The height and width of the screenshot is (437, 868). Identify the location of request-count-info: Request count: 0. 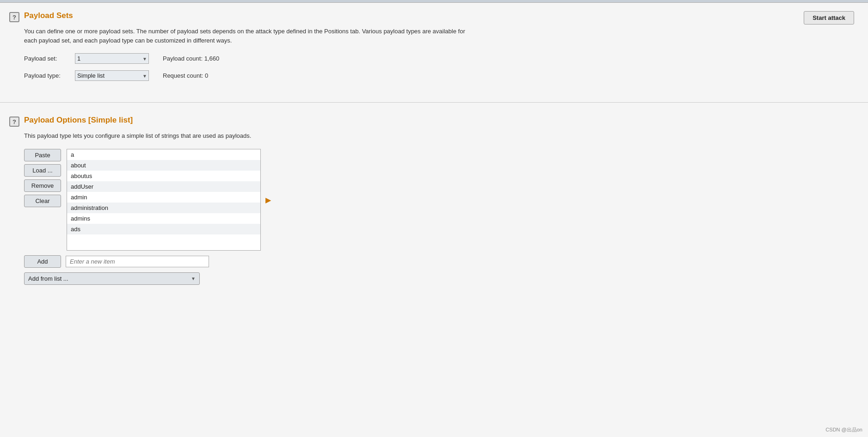
(185, 76).